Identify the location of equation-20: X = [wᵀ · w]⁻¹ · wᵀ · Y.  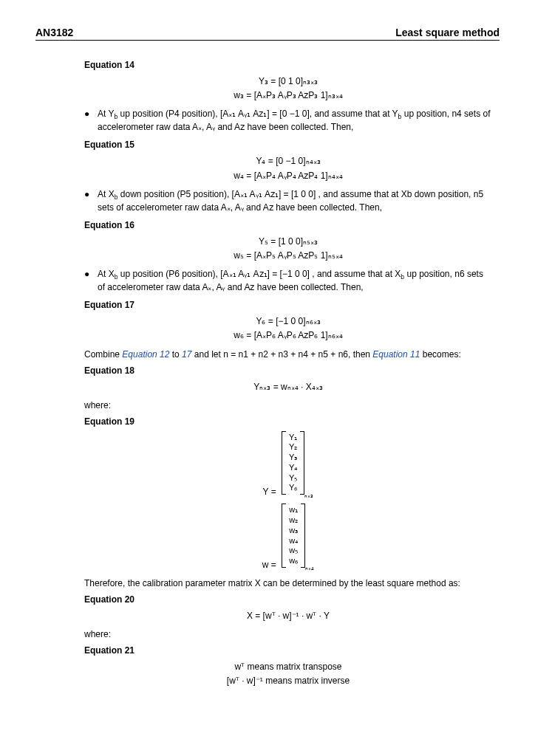
(288, 616).